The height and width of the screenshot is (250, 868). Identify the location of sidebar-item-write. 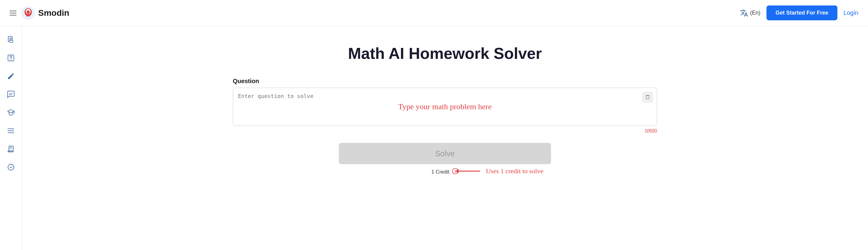
(11, 76).